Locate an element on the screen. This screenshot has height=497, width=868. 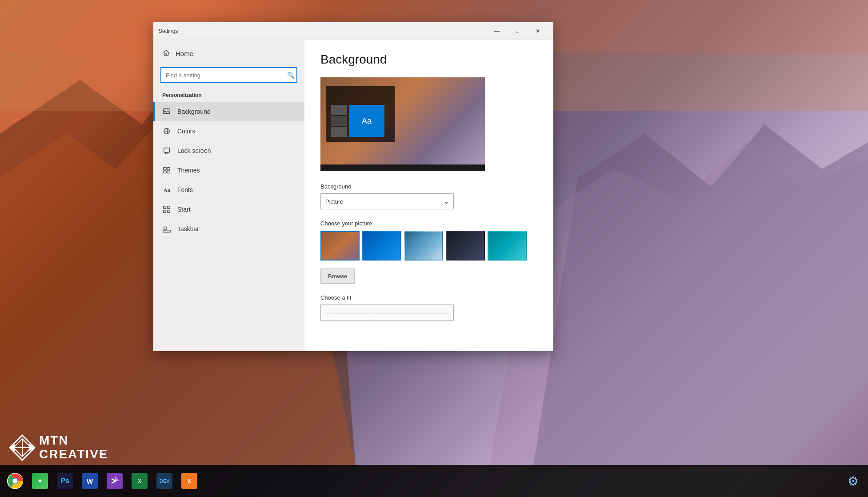
sidebar-item-themes: Themes is located at coordinates (229, 170).